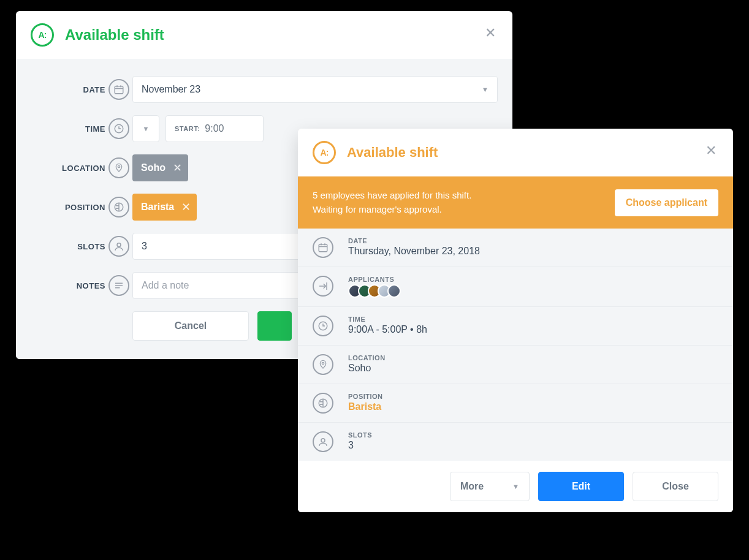 Image resolution: width=749 pixels, height=560 pixels. I want to click on tag-label: Barista, so click(158, 207).